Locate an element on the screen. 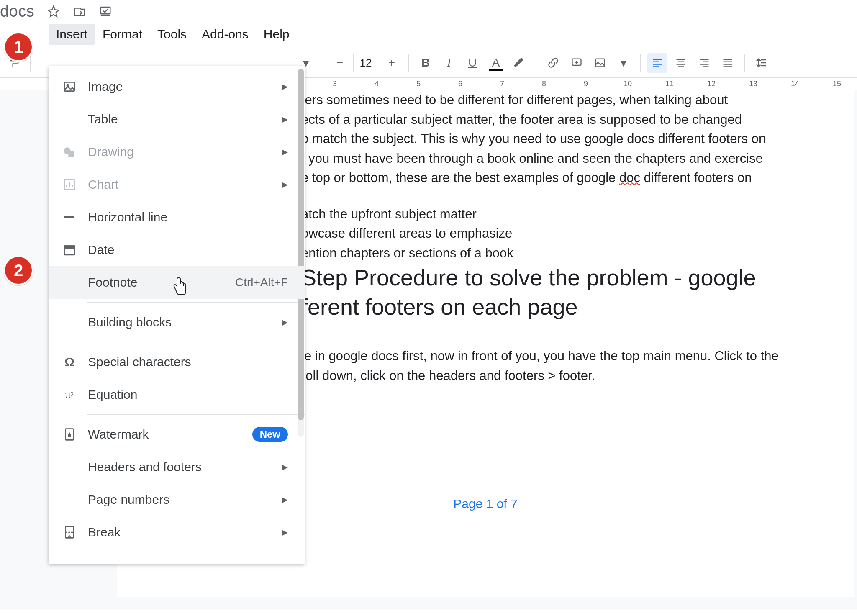 Image resolution: width=857 pixels, height=616 pixels. menu-insert: Insert is located at coordinates (72, 34).